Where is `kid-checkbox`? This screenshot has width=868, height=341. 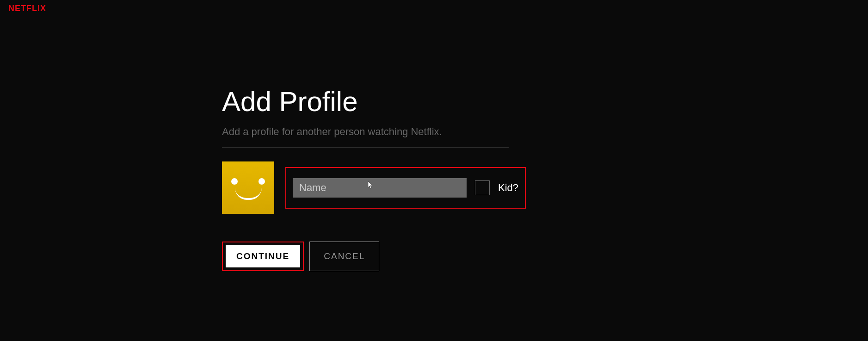 kid-checkbox is located at coordinates (482, 188).